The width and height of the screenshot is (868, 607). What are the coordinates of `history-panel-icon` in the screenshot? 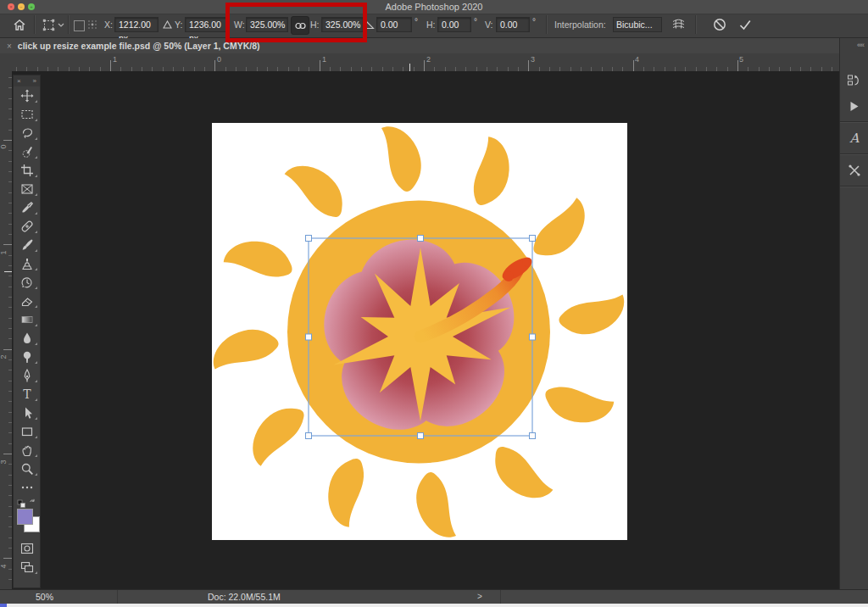 It's located at (854, 81).